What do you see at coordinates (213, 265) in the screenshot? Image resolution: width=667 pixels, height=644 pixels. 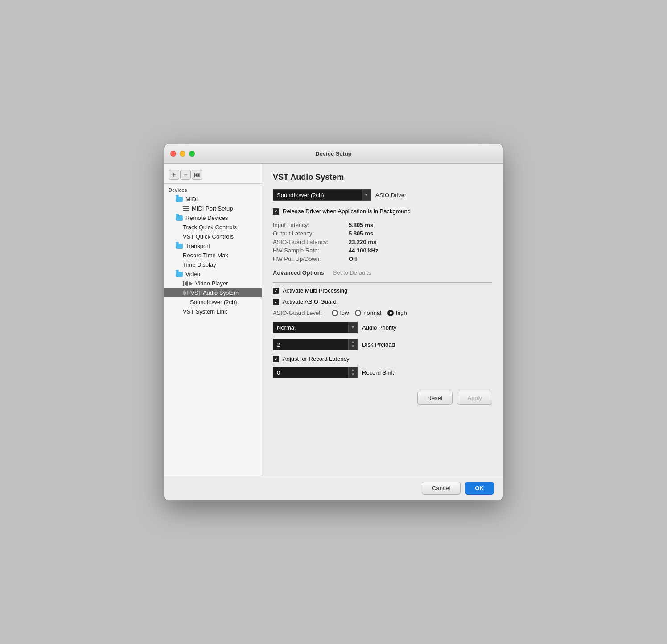 I see `sidebar-item-time-display: Time Display` at bounding box center [213, 265].